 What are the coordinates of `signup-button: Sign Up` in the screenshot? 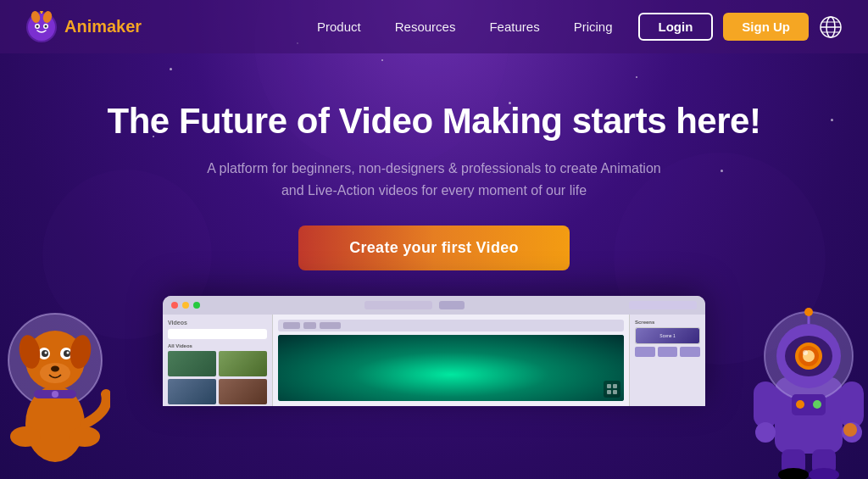 It's located at (766, 27).